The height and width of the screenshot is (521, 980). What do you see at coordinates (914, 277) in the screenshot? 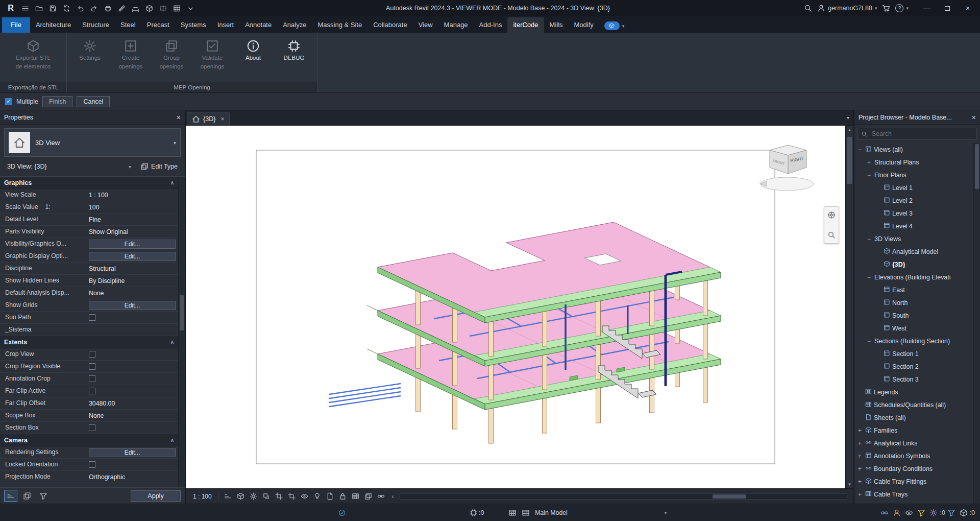
I see `tree-item-elevations-building-elevati: − Elevations (Building Elevati` at bounding box center [914, 277].